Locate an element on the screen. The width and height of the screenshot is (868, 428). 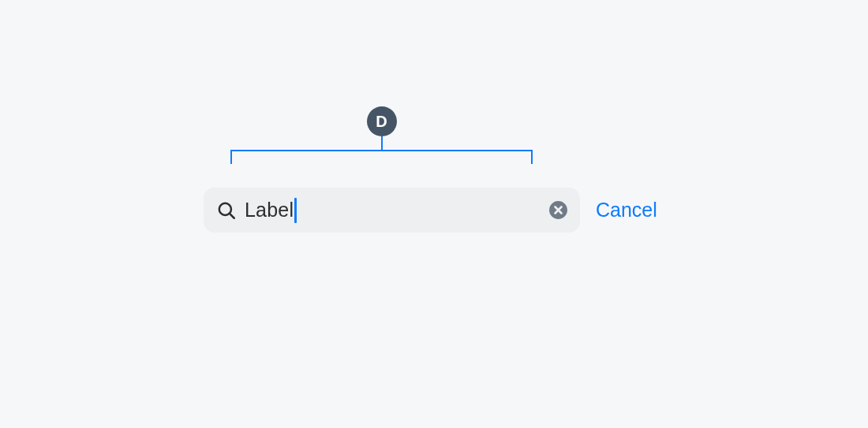
text-cursor is located at coordinates (295, 210).